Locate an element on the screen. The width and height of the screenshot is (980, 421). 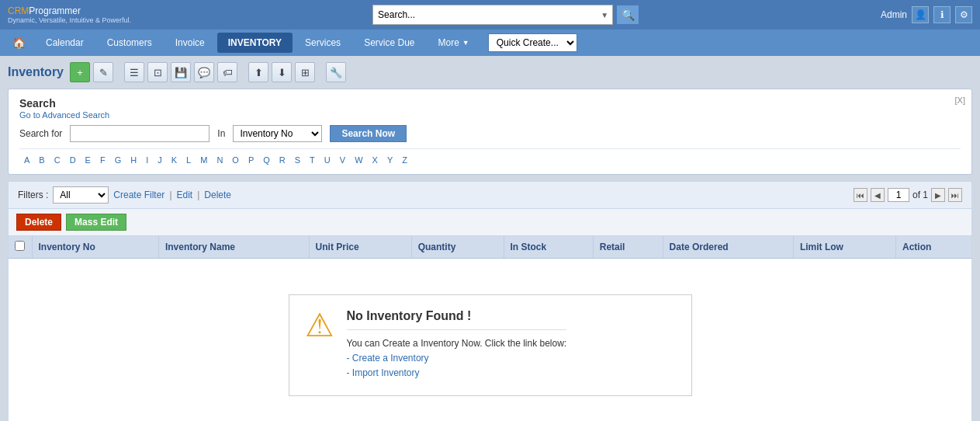
nav-inventory: INVENTORY is located at coordinates (255, 43).